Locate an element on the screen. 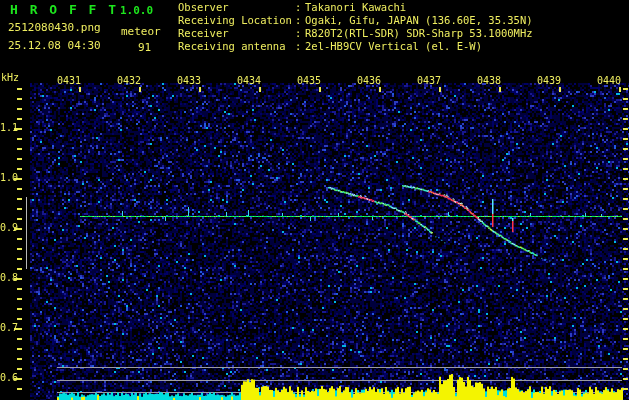  info-label-receiver: Receiver is located at coordinates (236, 34).